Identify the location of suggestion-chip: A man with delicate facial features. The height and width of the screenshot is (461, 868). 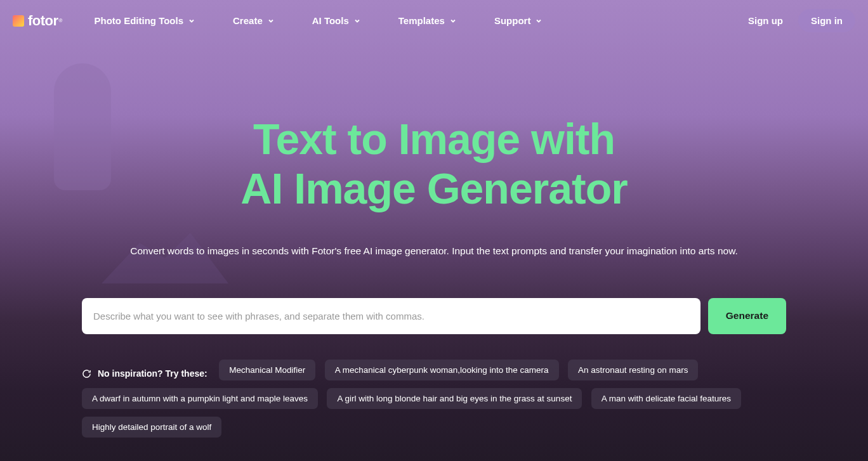
(666, 398).